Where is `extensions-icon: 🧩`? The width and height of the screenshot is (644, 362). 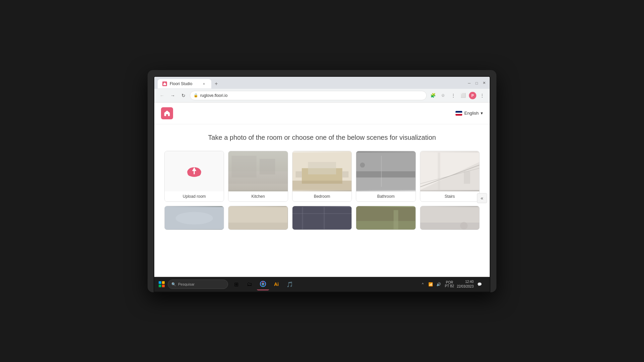
extensions-icon: 🧩 is located at coordinates (433, 96).